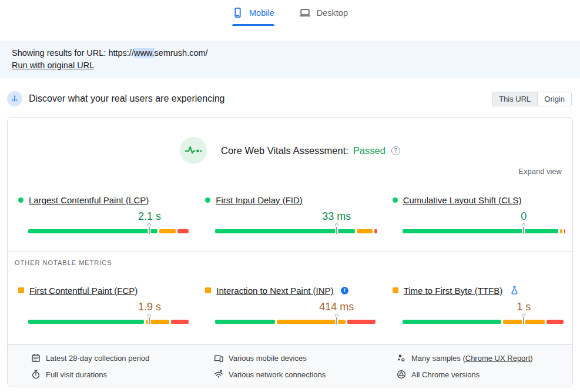 Image resolution: width=580 pixels, height=392 pixels. What do you see at coordinates (237, 13) in the screenshot?
I see `smartphone-icon` at bounding box center [237, 13].